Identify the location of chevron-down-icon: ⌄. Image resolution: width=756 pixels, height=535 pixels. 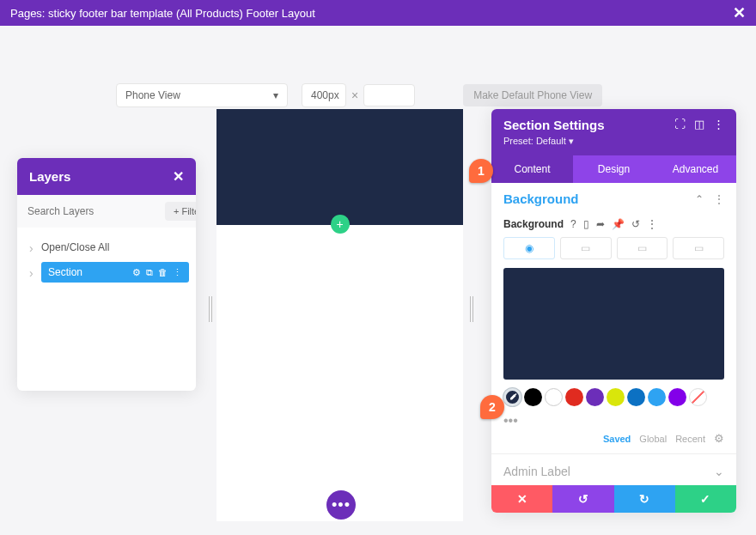
(719, 471).